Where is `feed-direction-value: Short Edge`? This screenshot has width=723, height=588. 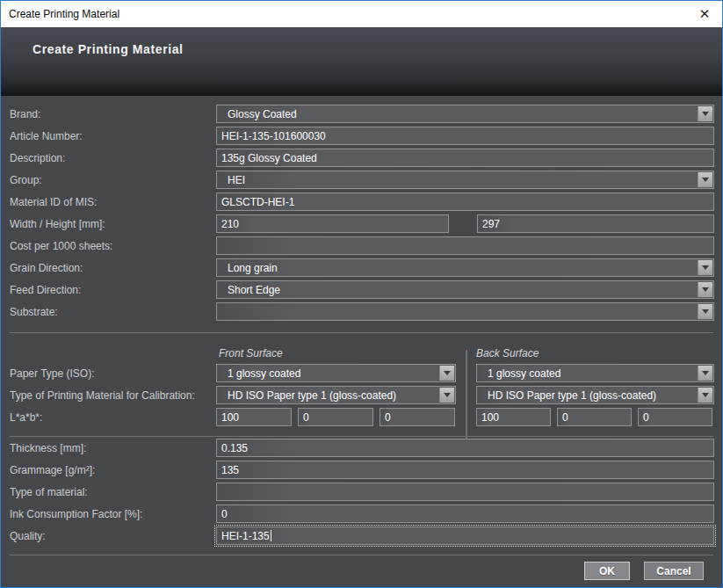
feed-direction-value: Short Edge is located at coordinates (254, 290).